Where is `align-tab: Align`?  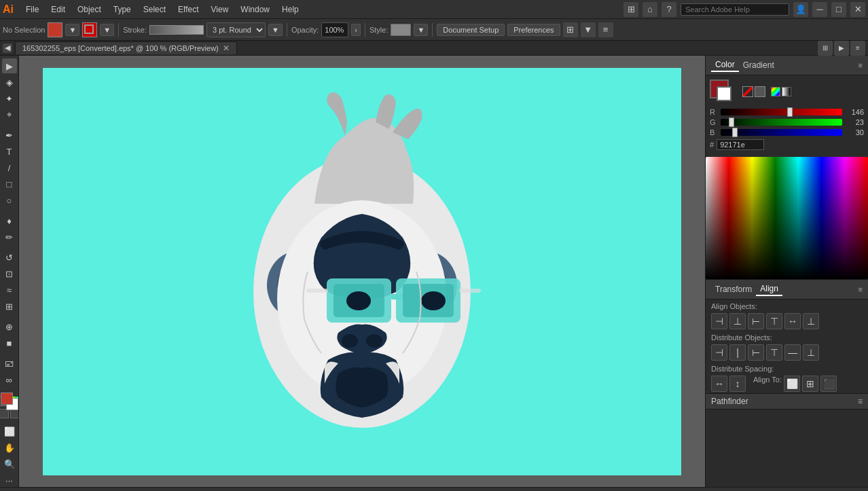
align-tab: Align is located at coordinates (769, 289).